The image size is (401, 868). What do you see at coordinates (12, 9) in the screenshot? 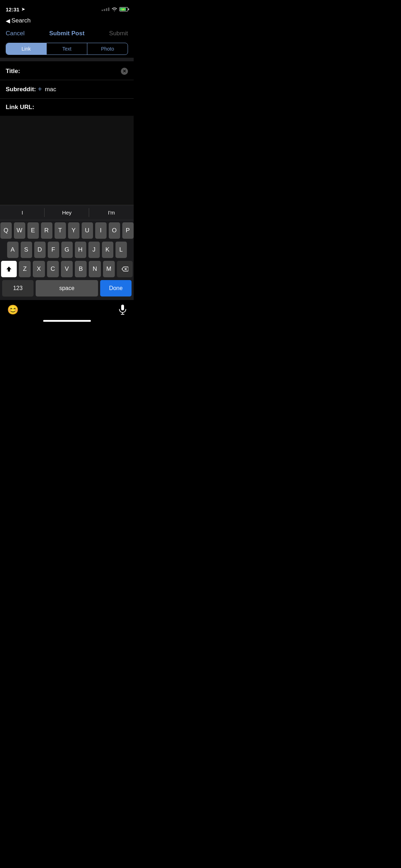
I see `time-display: 12:31` at bounding box center [12, 9].